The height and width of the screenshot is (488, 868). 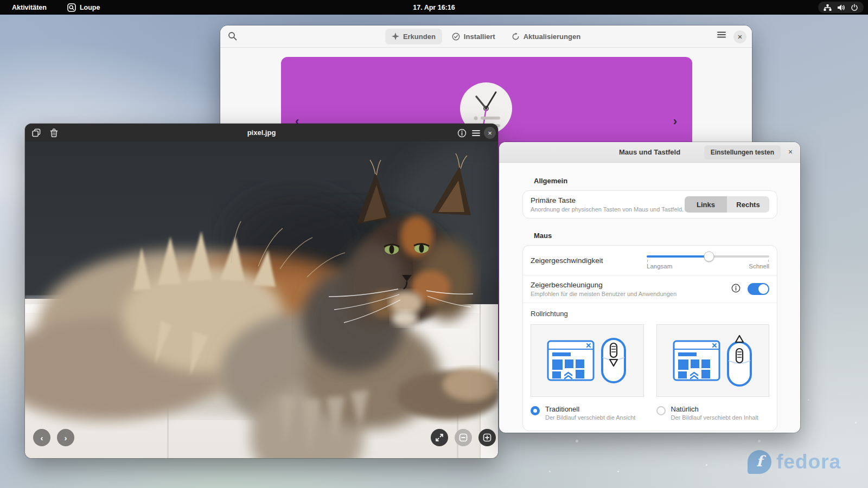 I want to click on test-settings-button: Einstellungen testen, so click(x=742, y=152).